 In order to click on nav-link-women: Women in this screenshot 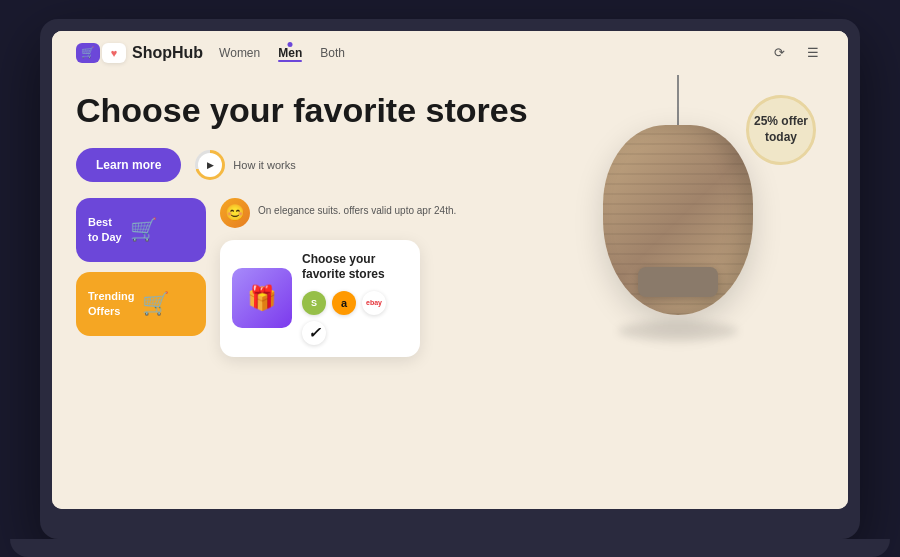, I will do `click(240, 53)`.